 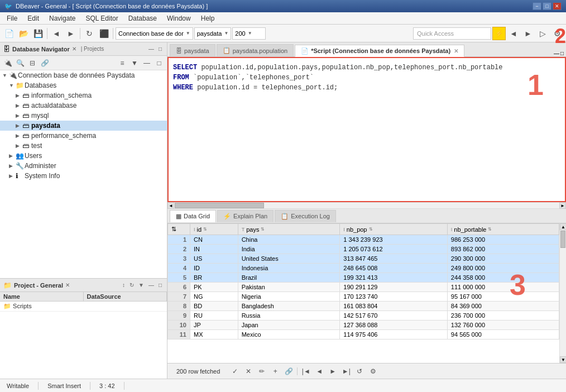 I want to click on project-btn-3: ▼, so click(x=141, y=285).